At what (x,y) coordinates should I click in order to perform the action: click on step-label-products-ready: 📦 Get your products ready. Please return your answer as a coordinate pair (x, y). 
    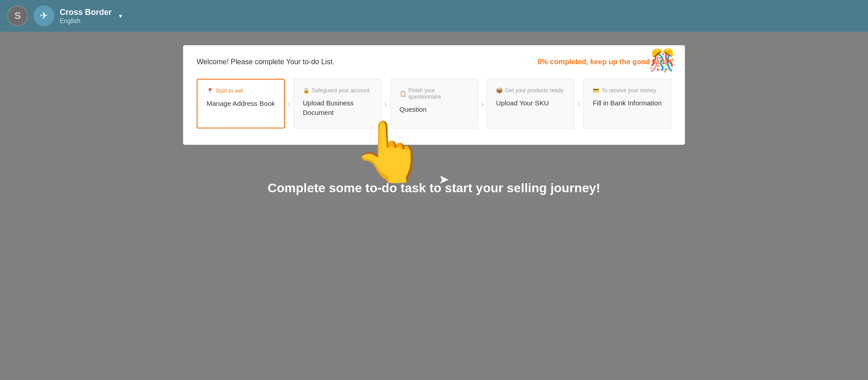
    Looking at the image, I should click on (530, 90).